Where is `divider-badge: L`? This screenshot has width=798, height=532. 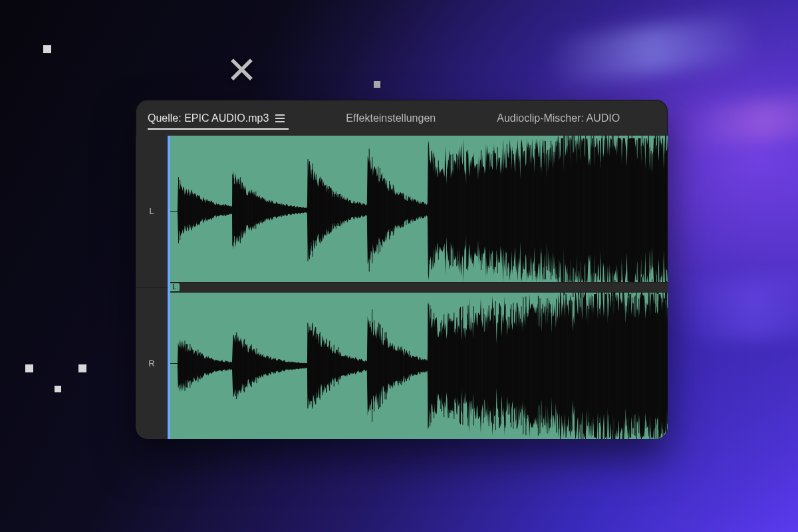 divider-badge: L is located at coordinates (174, 287).